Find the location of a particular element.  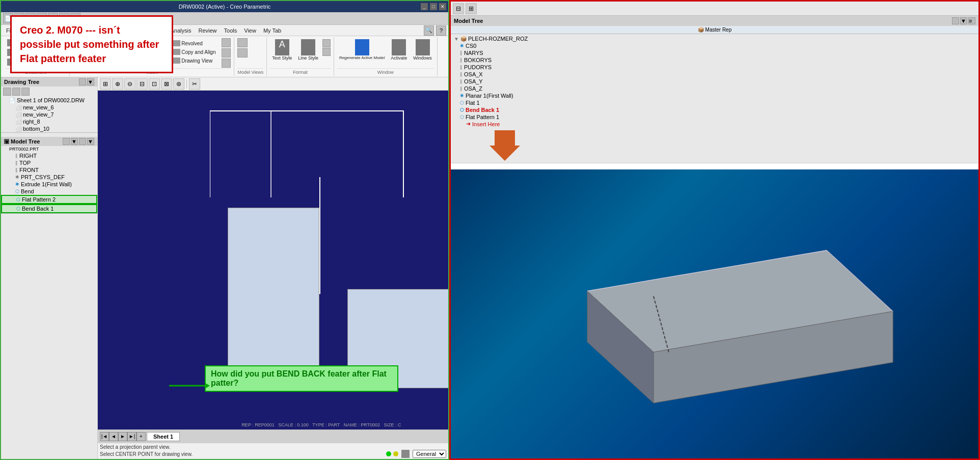

status-mode-select: General is located at coordinates (429, 454).